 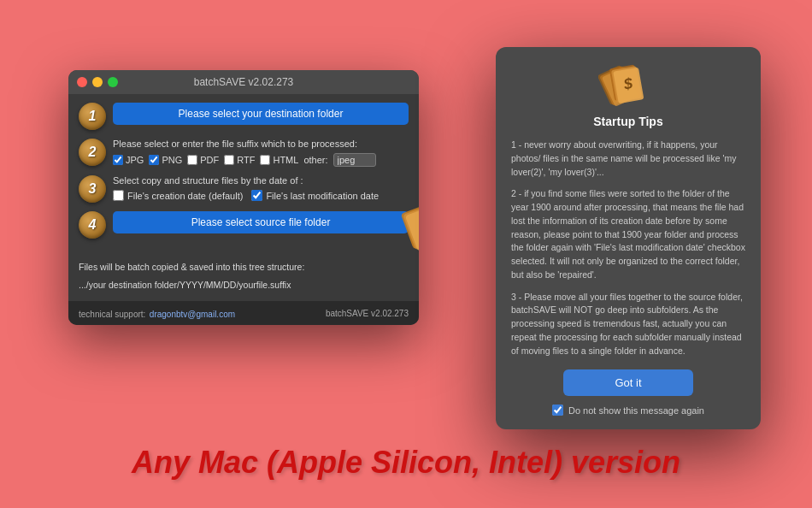 I want to click on tip1: 1 - never worry about overwriting, if it…, so click(x=628, y=159).